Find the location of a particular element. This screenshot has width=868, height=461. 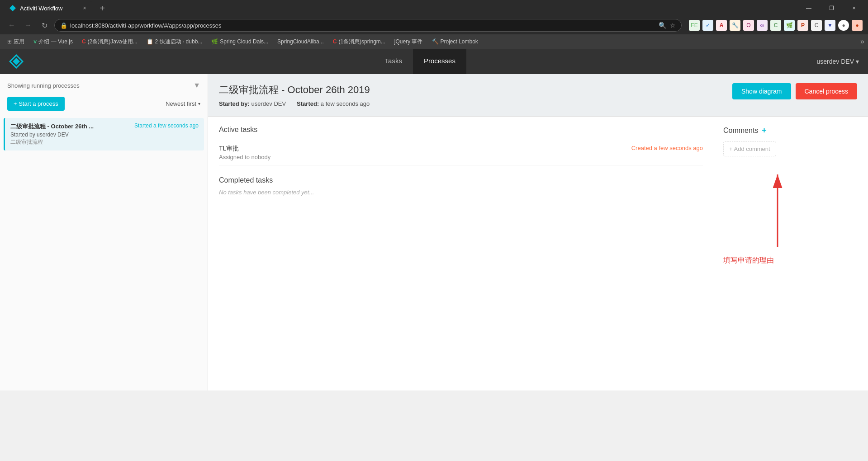

address-text: localhost:8080/activiti-app/workflow/#/a… is located at coordinates (363, 25).